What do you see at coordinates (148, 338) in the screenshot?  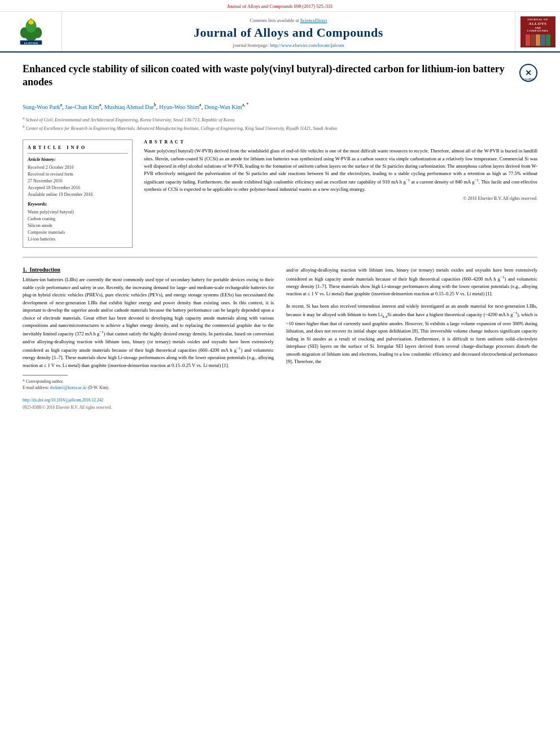 I see `body-left-column: 1. Introduction Lithium-ion batteries (L…` at bounding box center [148, 338].